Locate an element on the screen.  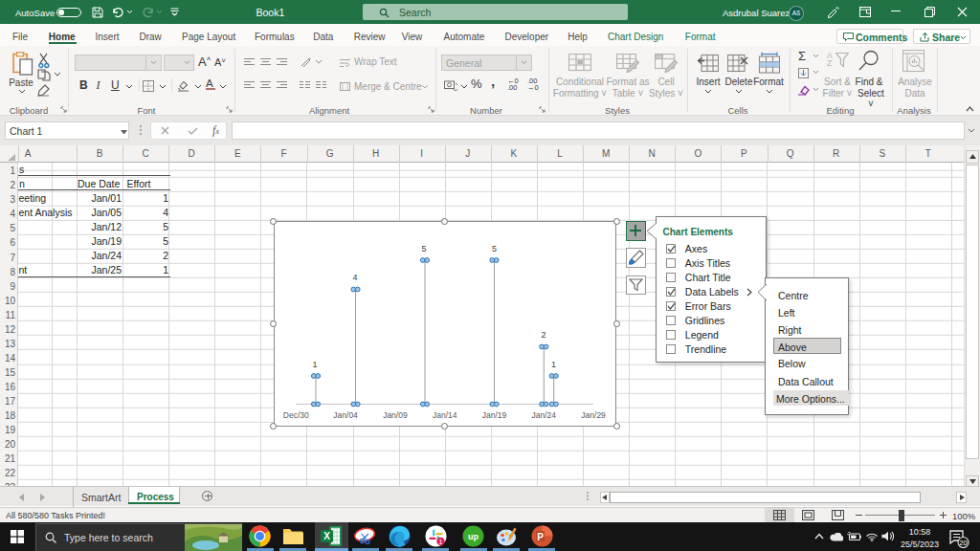
svg-text: Jan/04 is located at coordinates (345, 415).